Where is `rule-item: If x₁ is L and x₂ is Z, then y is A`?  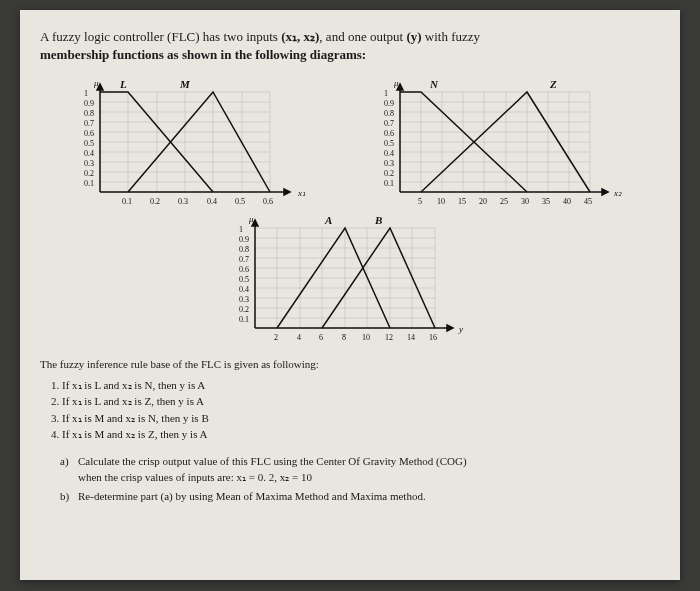 rule-item: If x₁ is L and x₂ is Z, then y is A is located at coordinates (361, 402).